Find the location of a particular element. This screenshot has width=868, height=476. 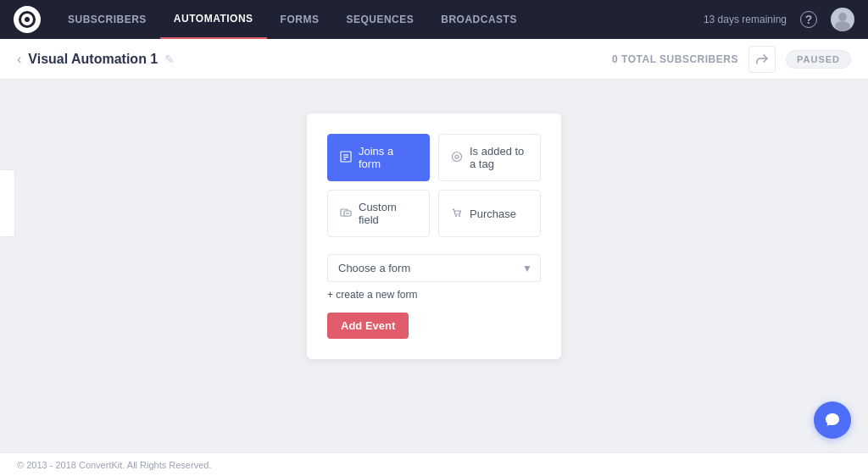

custom-field-icon is located at coordinates (346, 213).